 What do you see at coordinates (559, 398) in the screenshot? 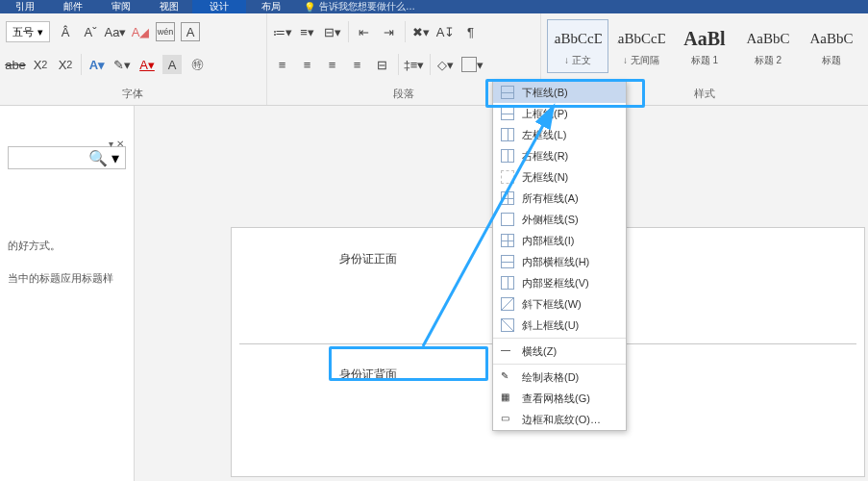
I see `border-menu-item-grid: ▦查看网格线(G)` at bounding box center [559, 398].